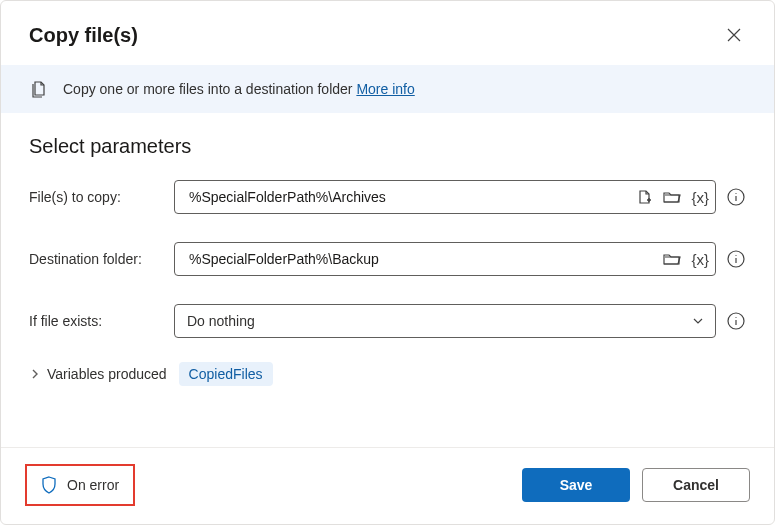 This screenshot has width=775, height=525. I want to click on info-description: Copy one or more files into a destinatio…, so click(208, 89).